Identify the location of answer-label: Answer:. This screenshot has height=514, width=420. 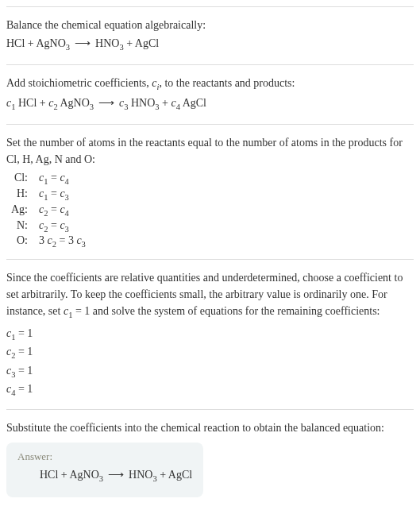
(105, 457).